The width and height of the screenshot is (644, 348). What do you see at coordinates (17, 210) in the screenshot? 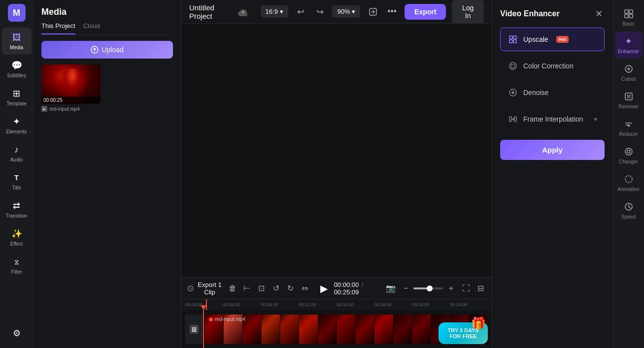
I see `sidebar-item-transition: ⇄ Transition` at bounding box center [17, 210].